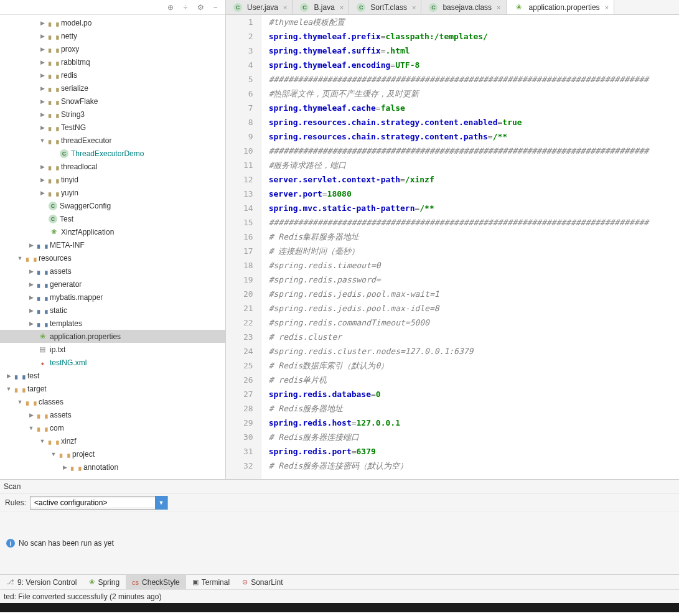 Image resolution: width=679 pixels, height=616 pixels. I want to click on tree-item: ⬥testNG.xml, so click(113, 362).